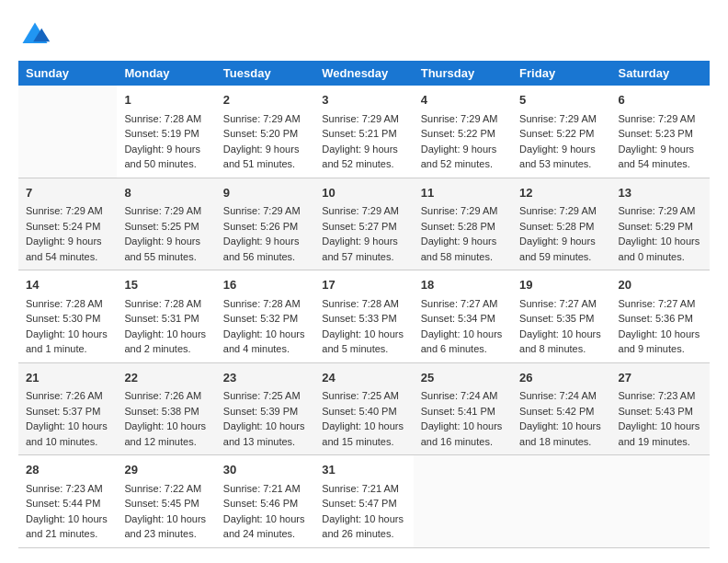 The height and width of the screenshot is (563, 728). I want to click on day-info-line: and 50 minutes., so click(165, 164).